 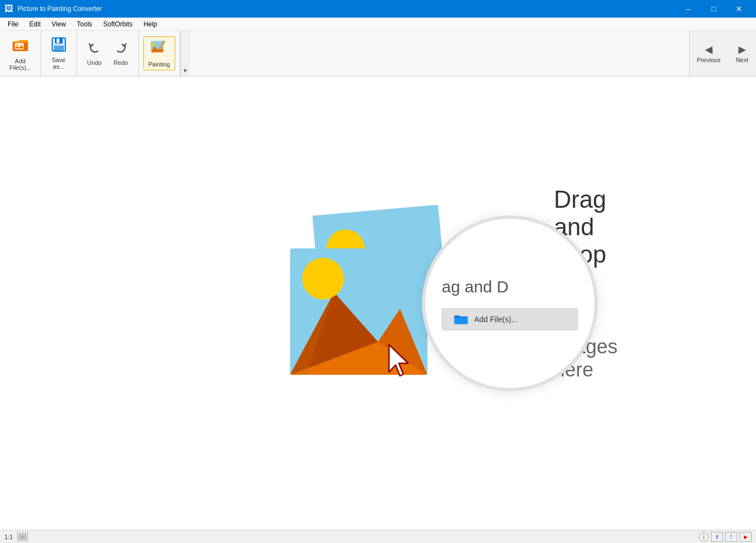 What do you see at coordinates (739, 9) in the screenshot?
I see `close-button: ✕` at bounding box center [739, 9].